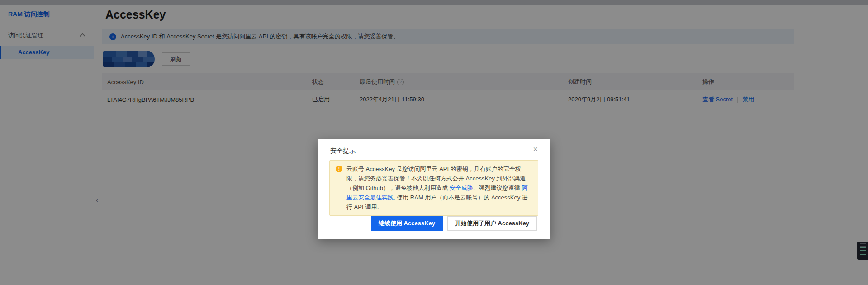 The image size is (868, 285). I want to click on security-threat-link: 安全威胁, so click(461, 188).